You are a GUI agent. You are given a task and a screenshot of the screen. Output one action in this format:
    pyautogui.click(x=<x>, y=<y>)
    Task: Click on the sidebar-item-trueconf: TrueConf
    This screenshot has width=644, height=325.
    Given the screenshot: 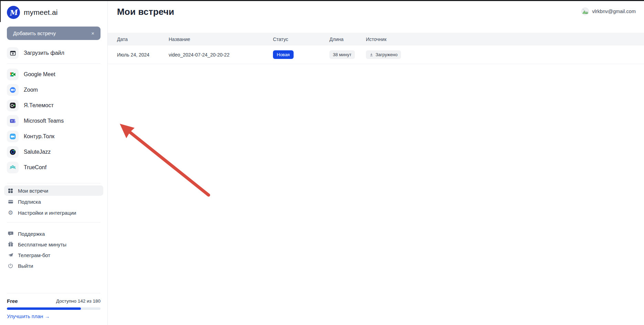 What is the action you would take?
    pyautogui.click(x=54, y=167)
    